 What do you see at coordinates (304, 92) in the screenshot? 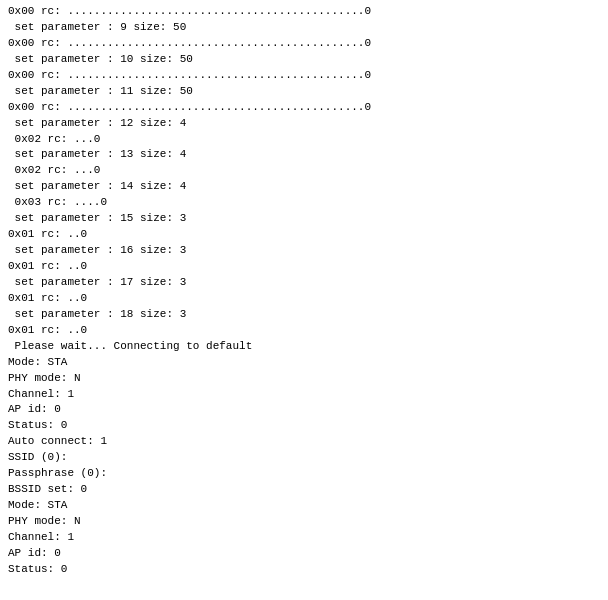
I see `terminal-line: set parameter : 11 size: 50` at bounding box center [304, 92].